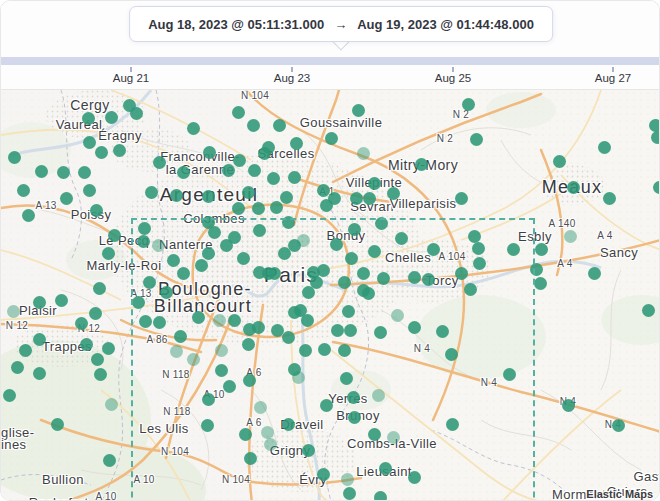 The image size is (660, 501). Describe the element at coordinates (620, 494) in the screenshot. I see `map-attribution-link: Elastic Maps` at that location.